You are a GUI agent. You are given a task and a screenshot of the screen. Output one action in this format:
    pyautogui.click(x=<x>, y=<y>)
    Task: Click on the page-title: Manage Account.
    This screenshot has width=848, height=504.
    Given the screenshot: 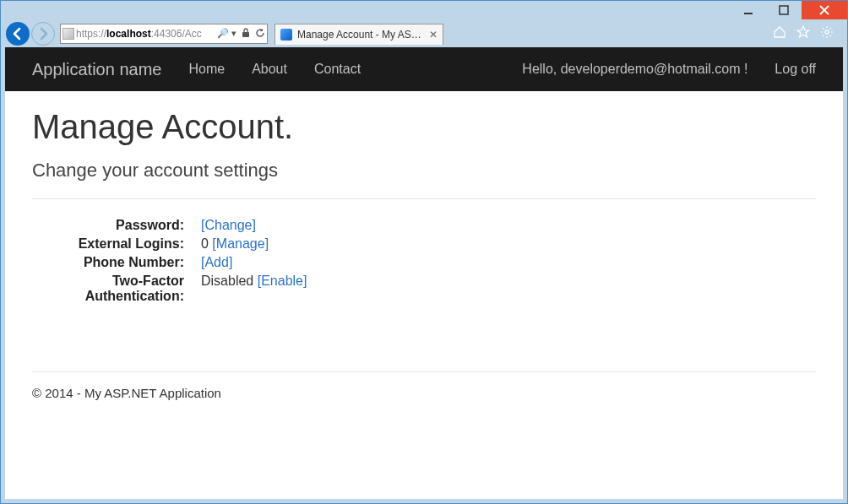 What is the action you would take?
    pyautogui.click(x=424, y=127)
    